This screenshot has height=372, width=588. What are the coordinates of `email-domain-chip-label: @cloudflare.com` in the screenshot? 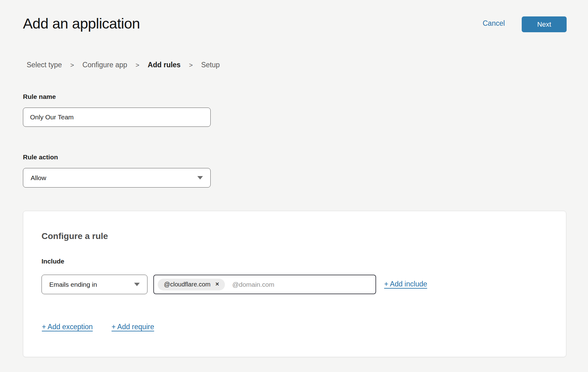 It's located at (187, 285).